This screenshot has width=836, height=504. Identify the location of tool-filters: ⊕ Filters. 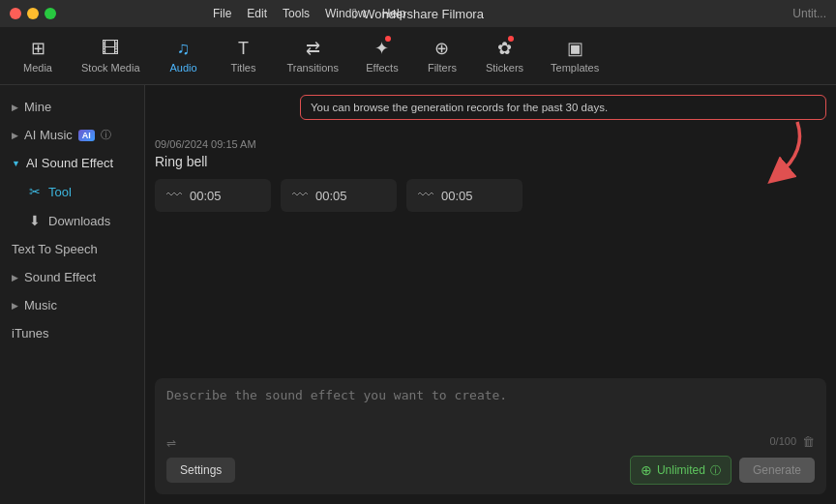
(442, 56).